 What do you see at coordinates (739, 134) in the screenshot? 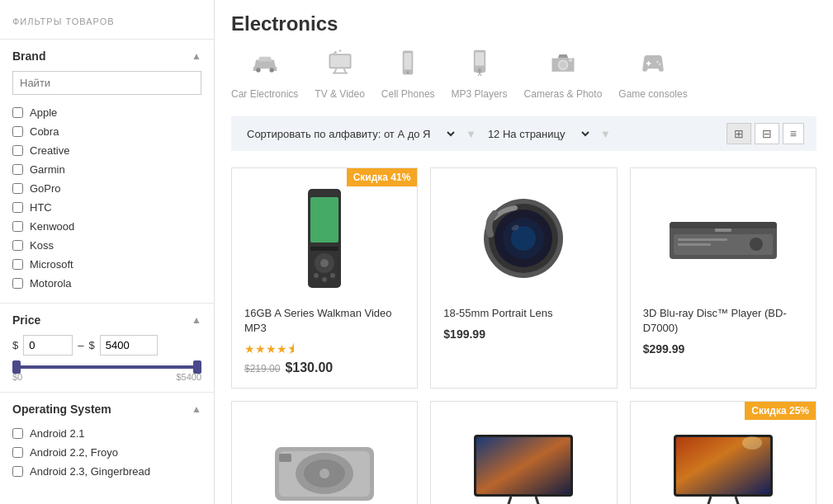
I see `grid-view-button: ⊞` at bounding box center [739, 134].